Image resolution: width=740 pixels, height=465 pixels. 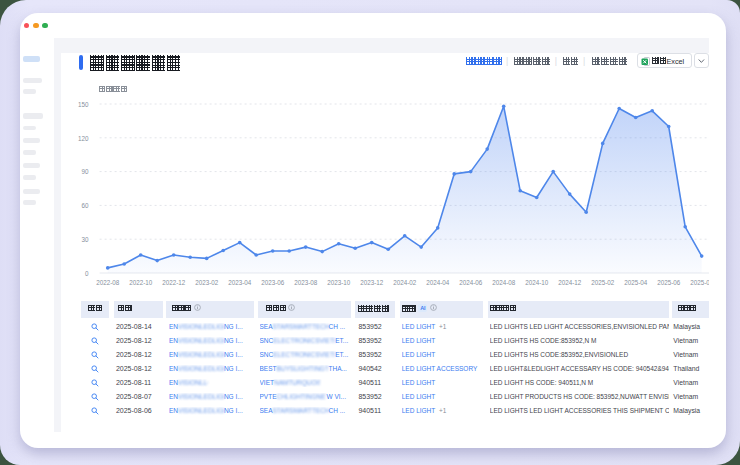 I want to click on svg-text: 150, so click(x=84, y=104).